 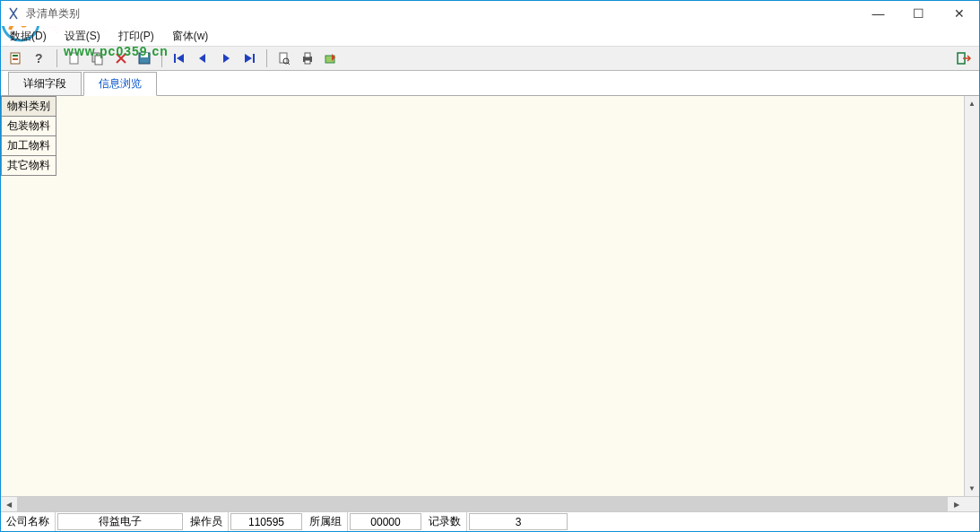 I want to click on tool-export-icon, so click(x=331, y=58).